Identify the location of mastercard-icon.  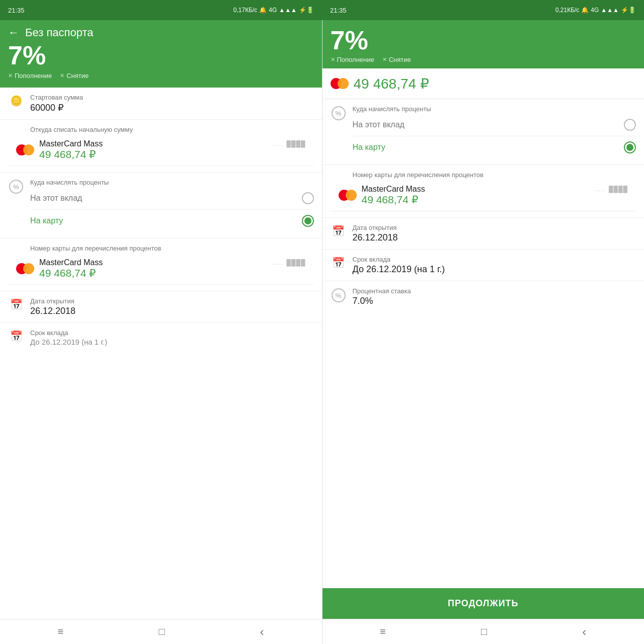
(25, 150).